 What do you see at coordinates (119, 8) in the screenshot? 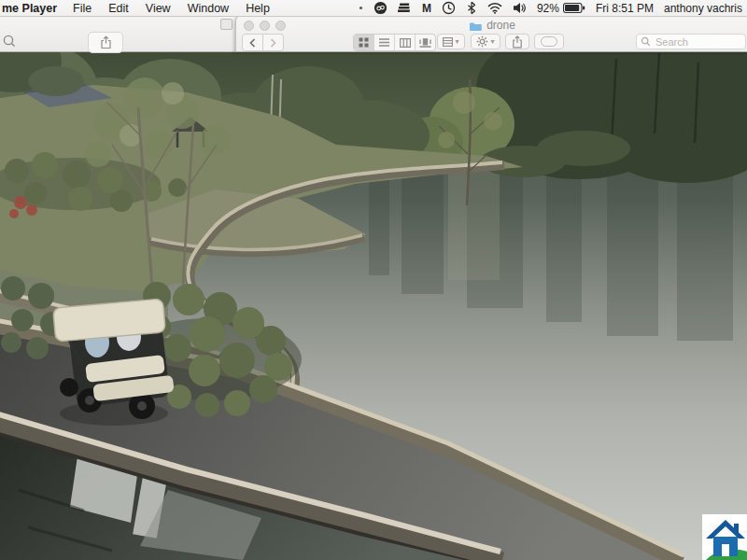
I see `menu-edit: Edit` at bounding box center [119, 8].